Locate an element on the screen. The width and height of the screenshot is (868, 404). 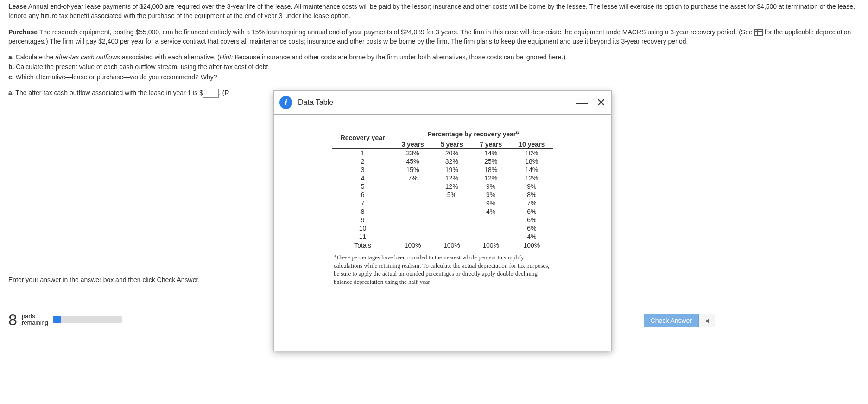
purchase-text-1: The research equipment, costing $55,000,… is located at coordinates (396, 32).